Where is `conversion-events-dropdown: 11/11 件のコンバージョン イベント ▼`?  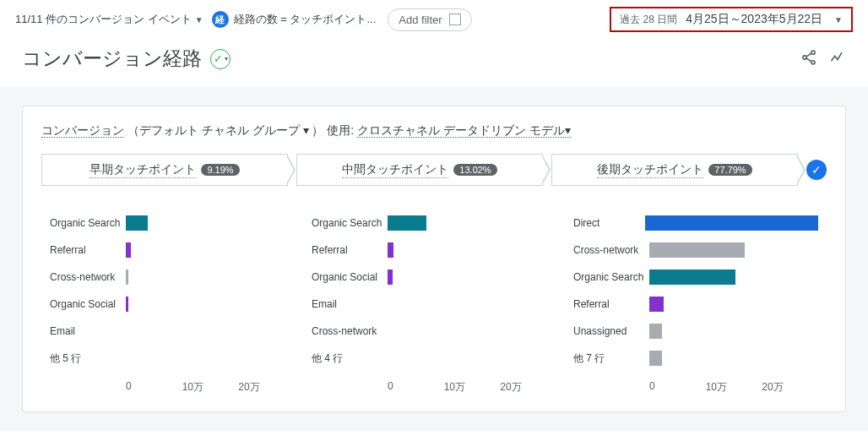 conversion-events-dropdown: 11/11 件のコンバージョン イベント ▼ is located at coordinates (110, 19).